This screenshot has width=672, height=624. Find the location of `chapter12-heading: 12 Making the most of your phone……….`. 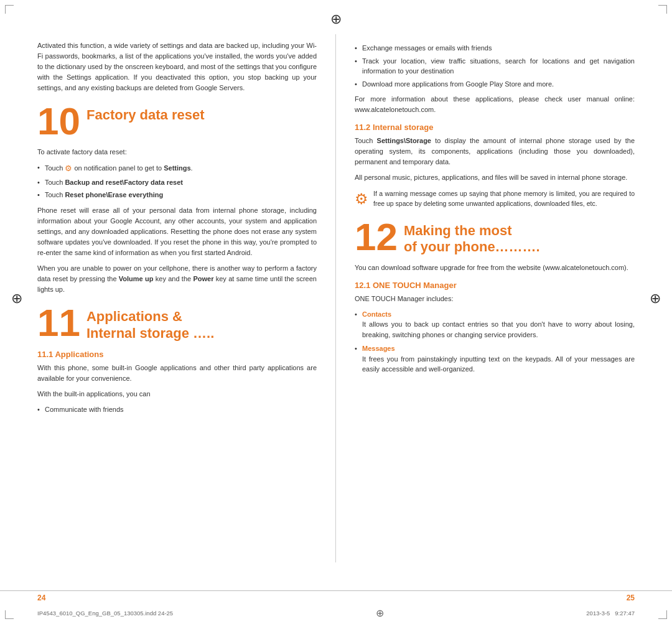

chapter12-heading: 12 Making the most of your phone………. is located at coordinates (495, 237).